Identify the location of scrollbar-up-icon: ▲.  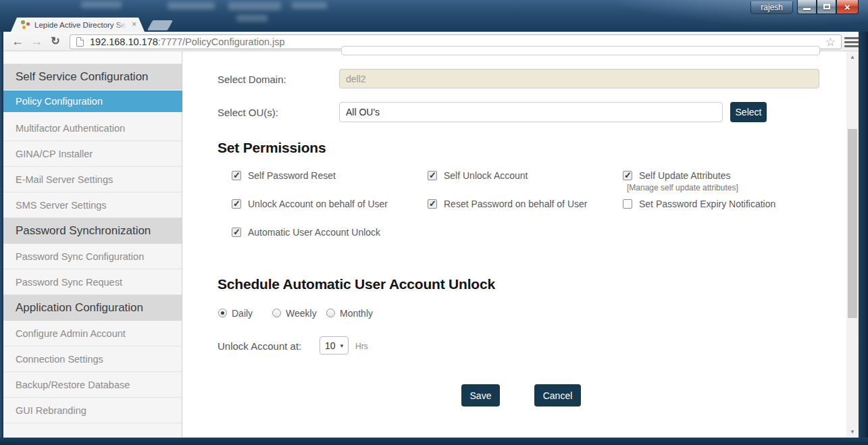
(852, 57).